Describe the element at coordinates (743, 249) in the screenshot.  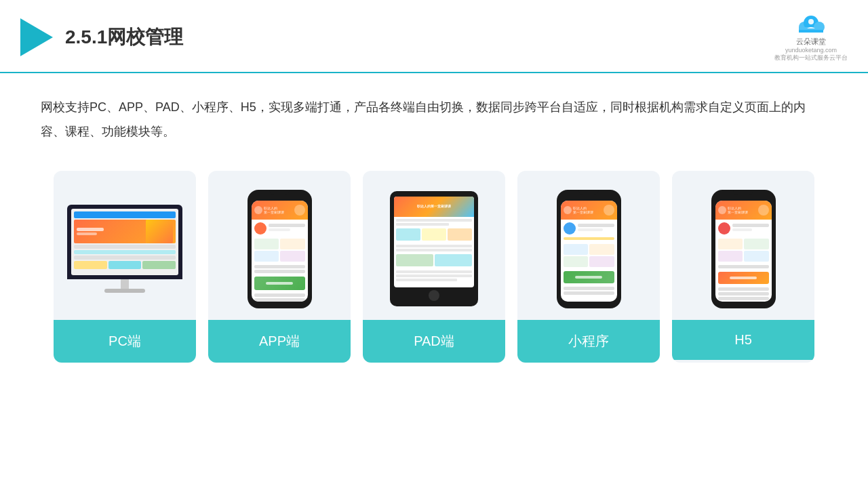
I see `phone-h5-icon: 职达人的第一堂刷课课` at that location.